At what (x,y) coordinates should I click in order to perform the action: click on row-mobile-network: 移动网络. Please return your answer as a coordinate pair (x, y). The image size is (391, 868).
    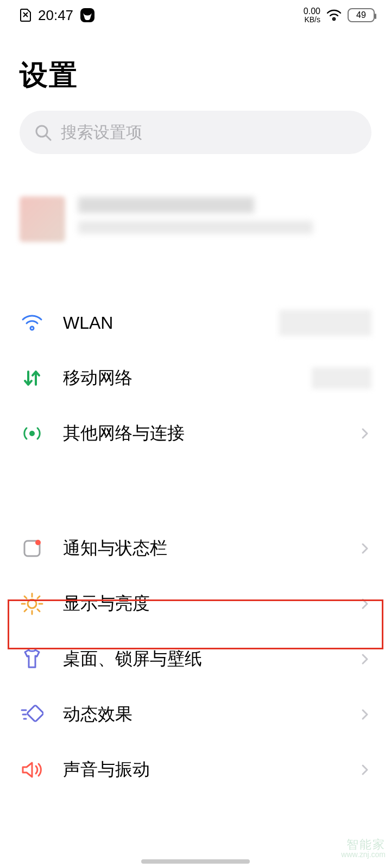
    Looking at the image, I should click on (195, 378).